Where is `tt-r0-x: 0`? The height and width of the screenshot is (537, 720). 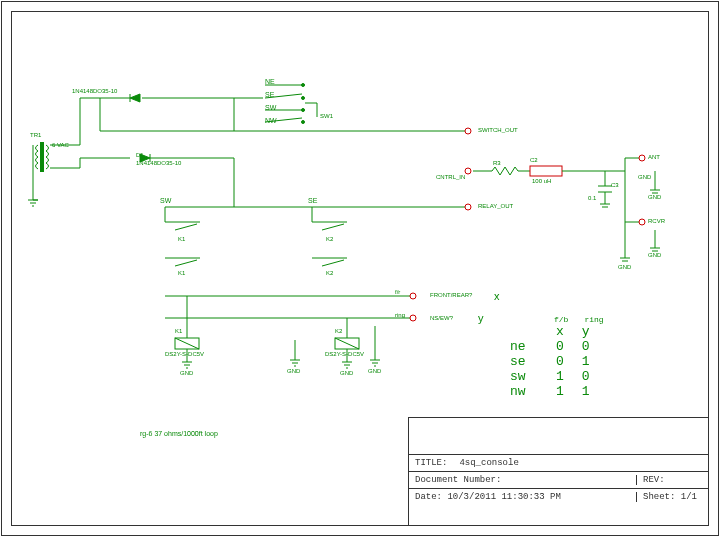
tt-r0-x: 0 is located at coordinates (560, 346).